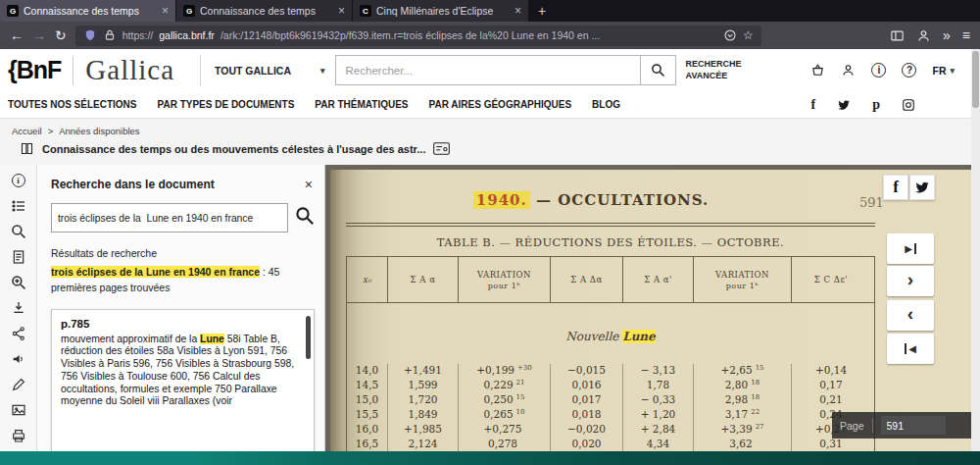 The width and height of the screenshot is (980, 465). I want to click on table-cell: 16,5, so click(368, 444).